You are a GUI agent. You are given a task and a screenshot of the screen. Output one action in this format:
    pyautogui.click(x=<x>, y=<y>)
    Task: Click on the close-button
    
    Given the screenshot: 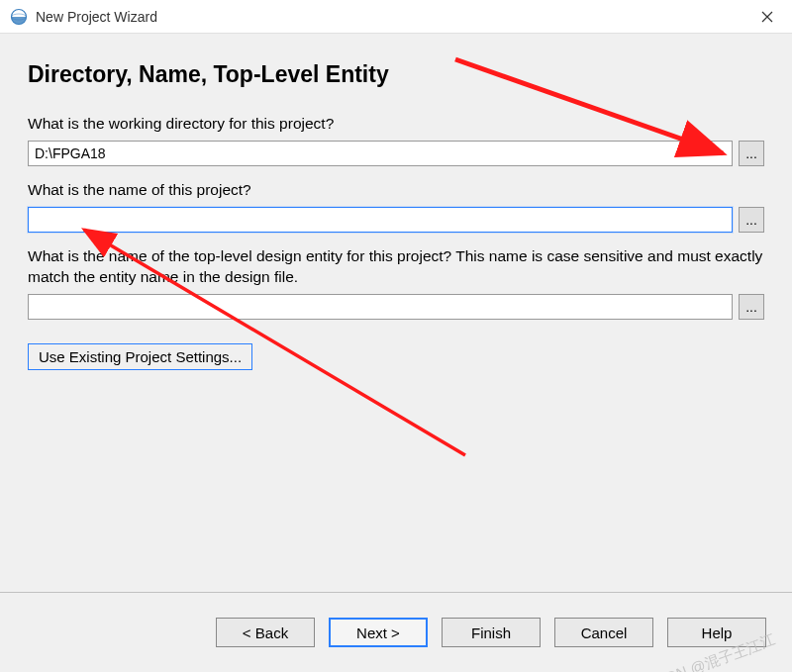 What is the action you would take?
    pyautogui.click(x=767, y=17)
    